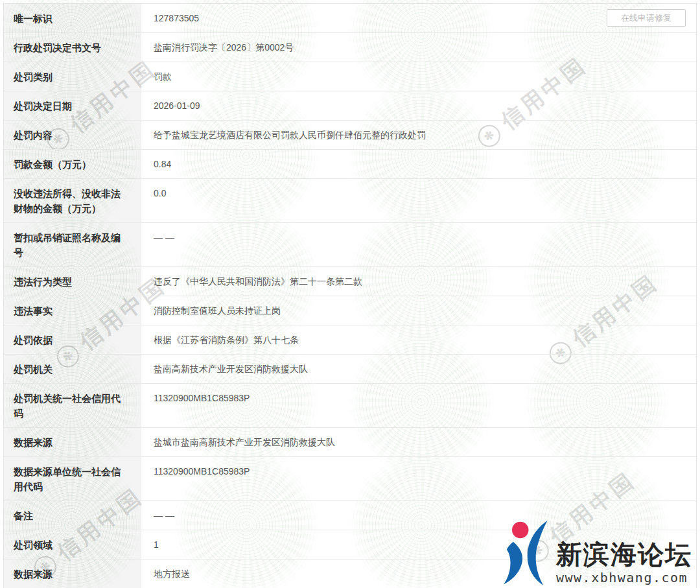 The width and height of the screenshot is (700, 588). I want to click on site-url: www.xbhwang.com, so click(622, 578).